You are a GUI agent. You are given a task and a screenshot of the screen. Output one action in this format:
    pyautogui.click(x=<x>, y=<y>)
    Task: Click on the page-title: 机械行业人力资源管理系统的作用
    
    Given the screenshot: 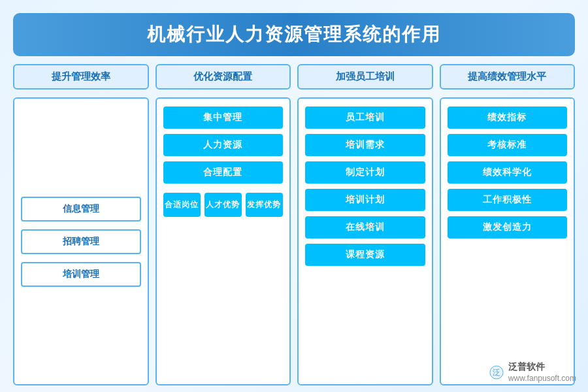 What is the action you would take?
    pyautogui.click(x=294, y=35)
    